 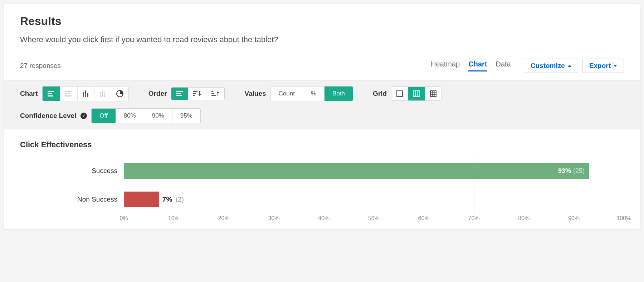 What do you see at coordinates (69, 94) in the screenshot?
I see `hbar-stacked-icon` at bounding box center [69, 94].